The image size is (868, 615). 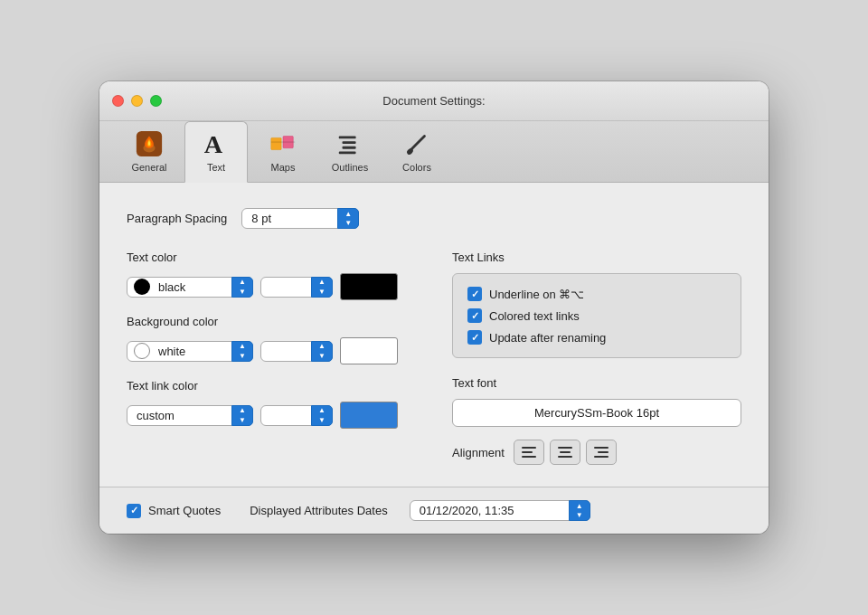 What do you see at coordinates (174, 511) in the screenshot?
I see `smart-quotes-row: Smart Quotes` at bounding box center [174, 511].